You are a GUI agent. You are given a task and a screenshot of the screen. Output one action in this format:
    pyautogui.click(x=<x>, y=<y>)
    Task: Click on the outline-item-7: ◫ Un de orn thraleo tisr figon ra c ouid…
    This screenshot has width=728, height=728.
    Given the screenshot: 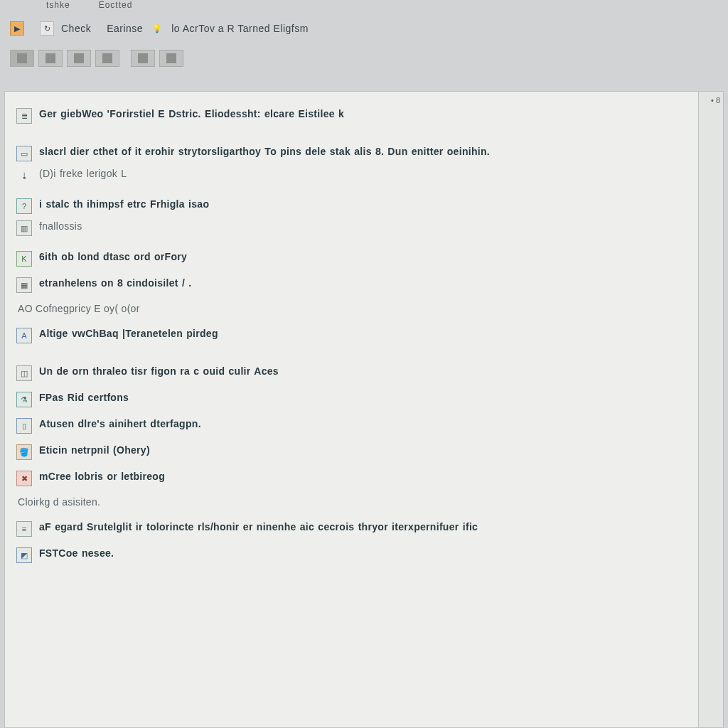 What is the action you would take?
    pyautogui.click(x=350, y=373)
    